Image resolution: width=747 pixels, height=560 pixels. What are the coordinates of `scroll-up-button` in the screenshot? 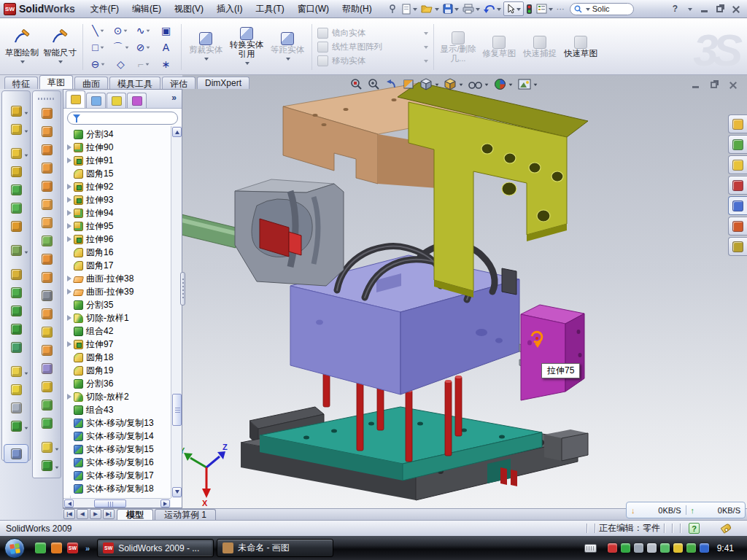 It's located at (177, 132).